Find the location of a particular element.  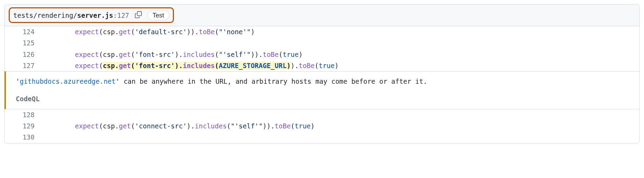

file-path-dir: tests/rendering/ is located at coordinates (45, 15).